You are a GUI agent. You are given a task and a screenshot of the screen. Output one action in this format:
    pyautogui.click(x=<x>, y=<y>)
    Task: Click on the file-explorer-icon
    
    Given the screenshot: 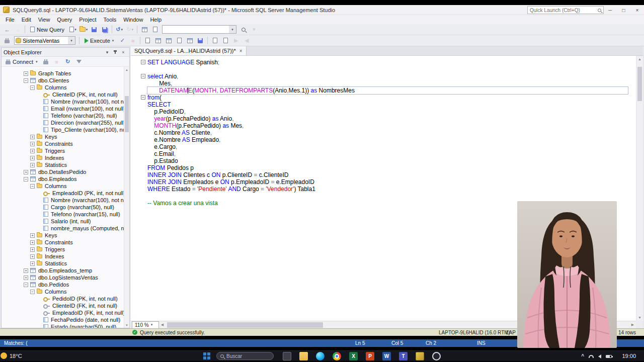 What is the action you would take?
    pyautogui.click(x=304, y=356)
    